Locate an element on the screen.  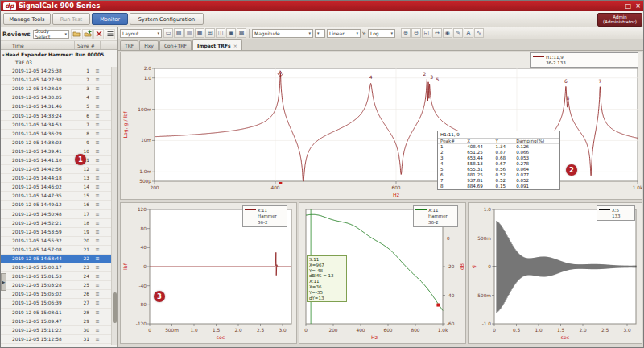
close-button: × is located at coordinates (638, 6).